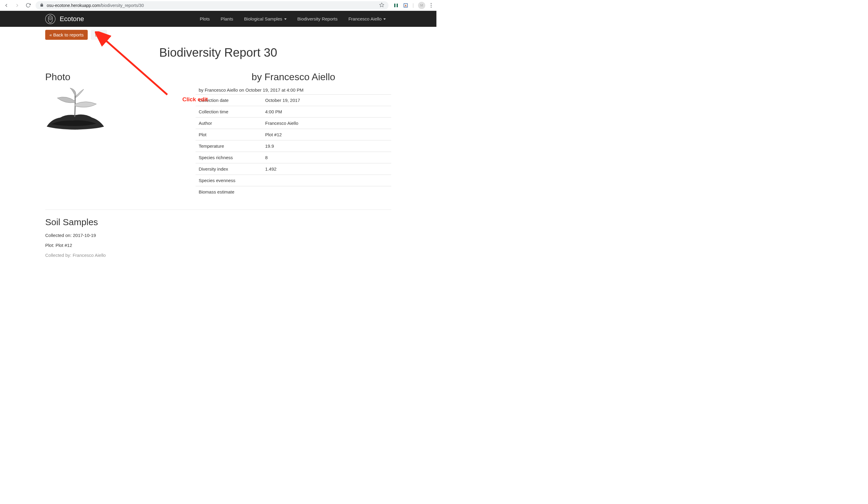  I want to click on detail-label: Species richness, so click(229, 158).